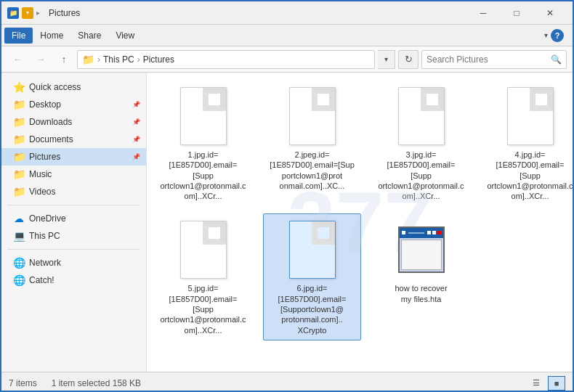  Describe the element at coordinates (19, 105) in the screenshot. I see `desktop-folder-icon: 📁` at that location.